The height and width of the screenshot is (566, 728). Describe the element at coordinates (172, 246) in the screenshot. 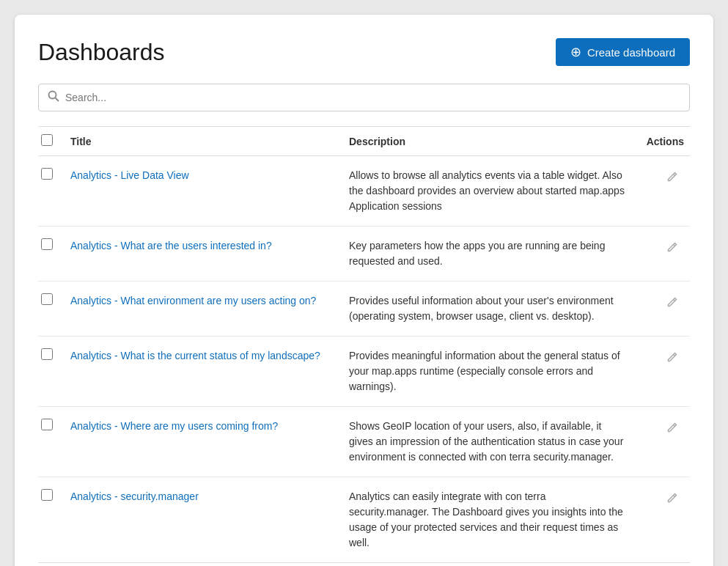

I see `dashboard-link-2: Analytics - What are the users intereste…` at that location.